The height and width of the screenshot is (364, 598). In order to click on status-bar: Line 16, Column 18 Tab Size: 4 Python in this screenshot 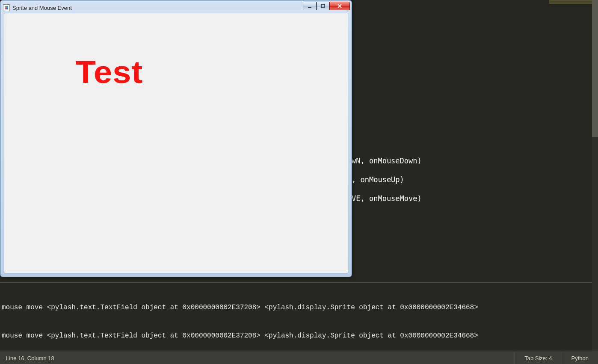, I will do `click(299, 358)`.